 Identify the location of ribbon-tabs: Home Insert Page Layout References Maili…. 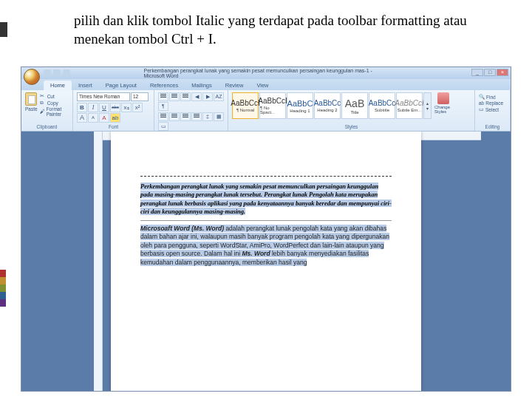
(266, 84).